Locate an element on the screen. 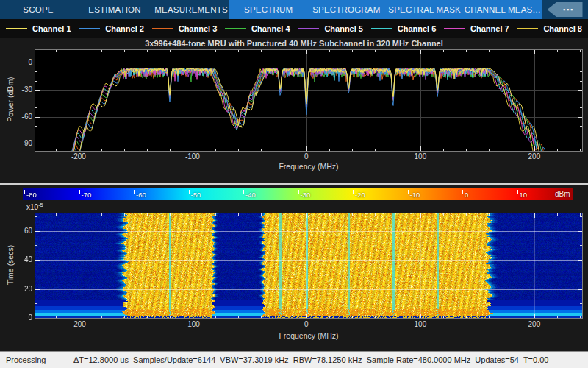 This screenshot has height=368, width=588. legend-label: Channel 6 is located at coordinates (417, 29).